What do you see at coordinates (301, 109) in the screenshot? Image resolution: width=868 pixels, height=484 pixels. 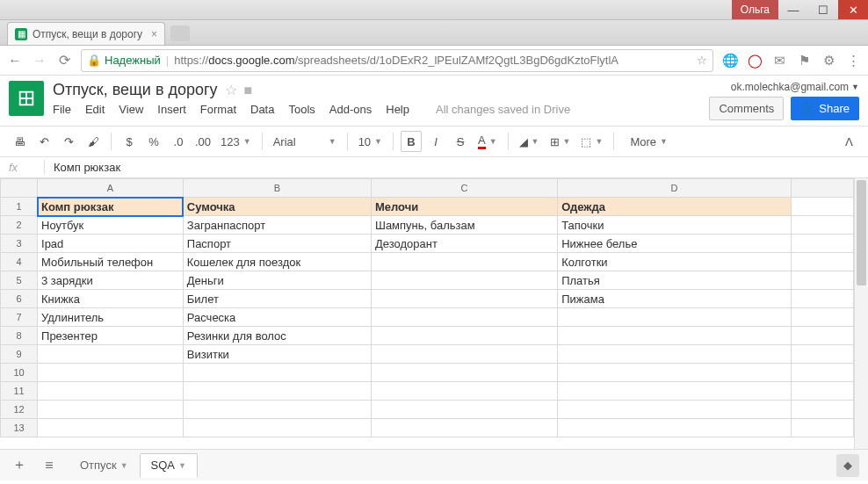 I see `menu-tools: Tools` at bounding box center [301, 109].